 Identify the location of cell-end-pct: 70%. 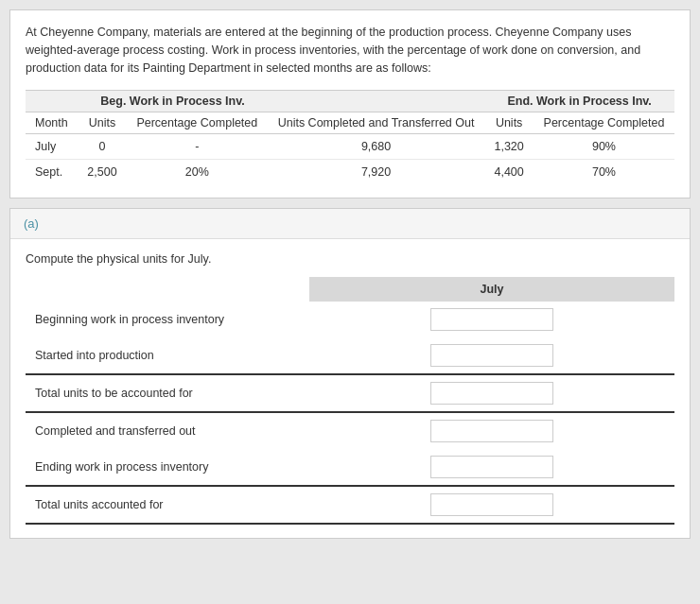
(604, 172).